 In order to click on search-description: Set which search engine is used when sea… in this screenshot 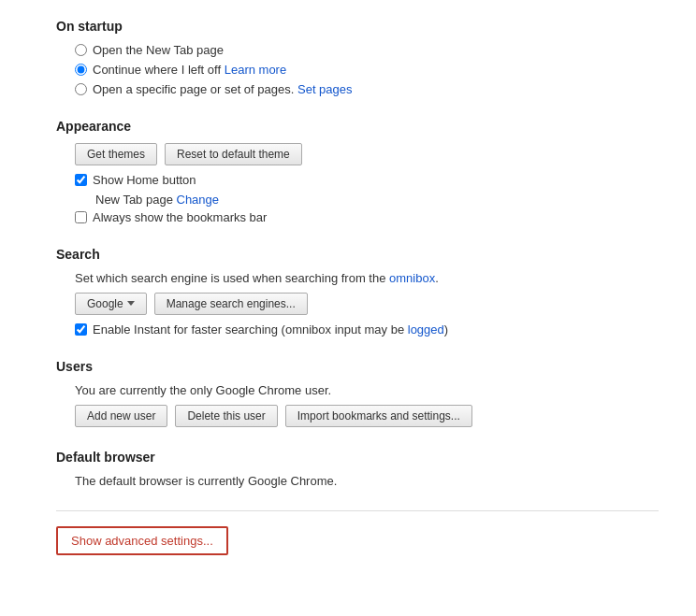, I will do `click(367, 279)`.